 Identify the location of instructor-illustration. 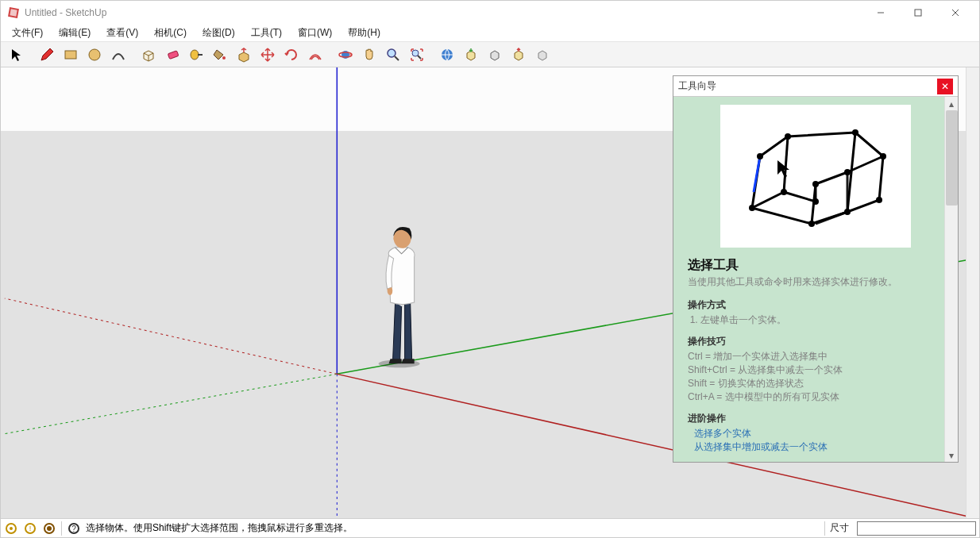
(816, 176).